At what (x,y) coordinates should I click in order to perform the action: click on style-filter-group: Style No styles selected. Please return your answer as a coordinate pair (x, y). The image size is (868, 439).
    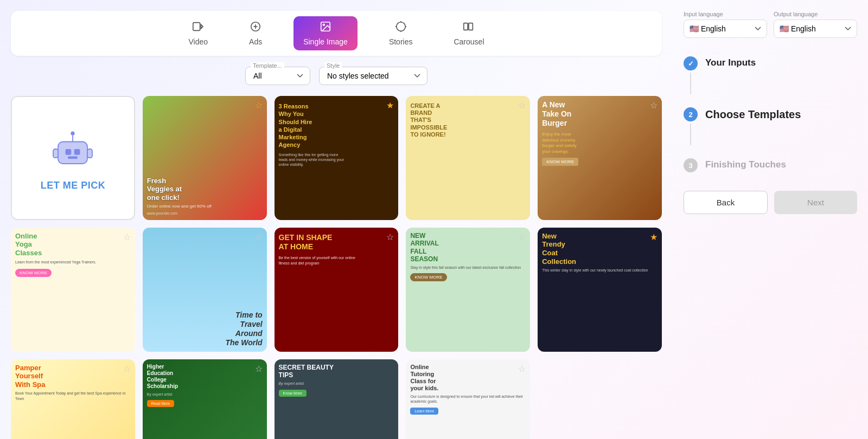
    Looking at the image, I should click on (373, 76).